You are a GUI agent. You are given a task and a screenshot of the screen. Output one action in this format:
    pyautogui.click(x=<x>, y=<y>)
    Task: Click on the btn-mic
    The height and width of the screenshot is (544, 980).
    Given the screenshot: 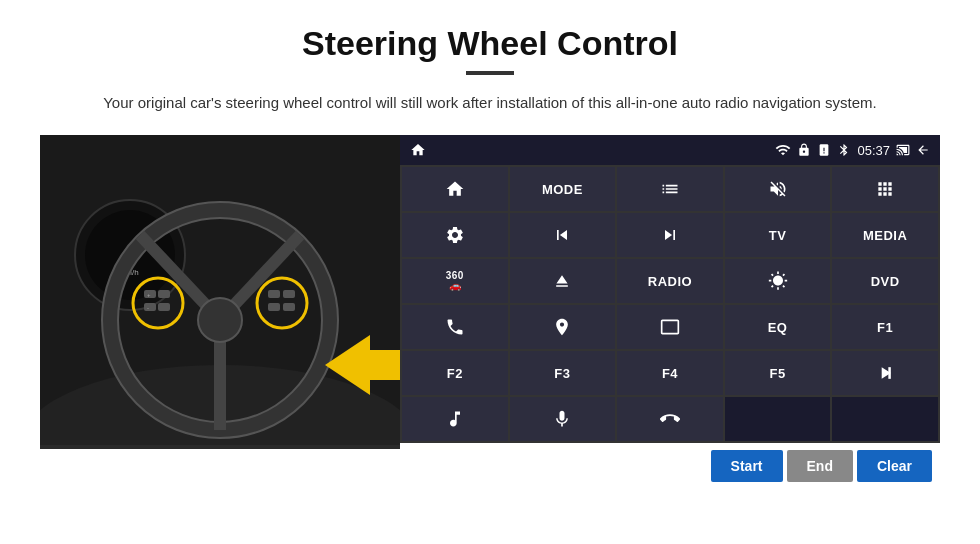 What is the action you would take?
    pyautogui.click(x=563, y=419)
    